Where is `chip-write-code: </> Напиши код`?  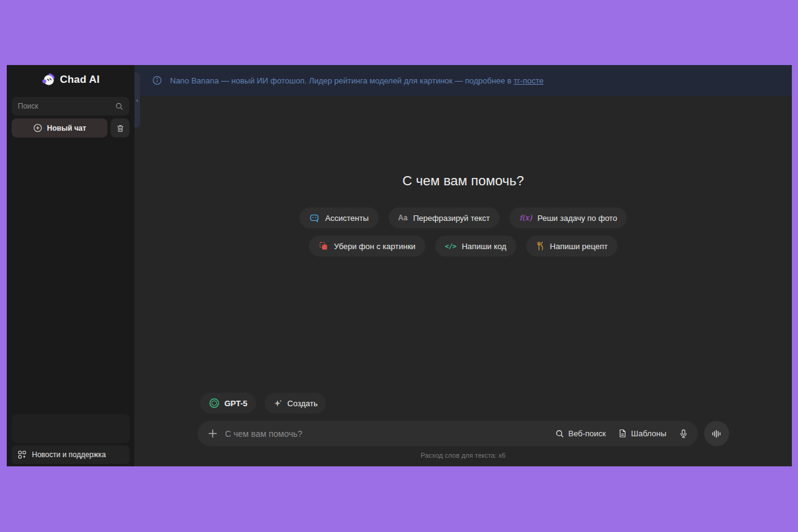
chip-write-code: </> Напиши код is located at coordinates (476, 246).